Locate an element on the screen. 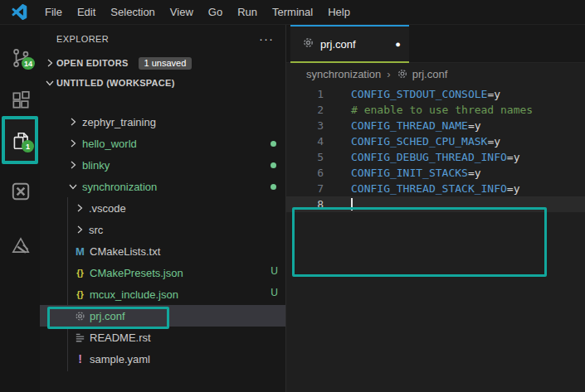 The image size is (585, 392). breadcrumb-folder: synchronization is located at coordinates (344, 75).